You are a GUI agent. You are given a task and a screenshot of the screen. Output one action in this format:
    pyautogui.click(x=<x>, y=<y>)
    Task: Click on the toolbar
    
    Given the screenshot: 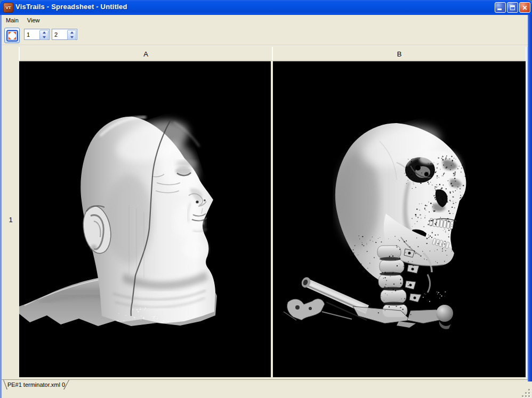 What is the action you would take?
    pyautogui.click(x=264, y=35)
    